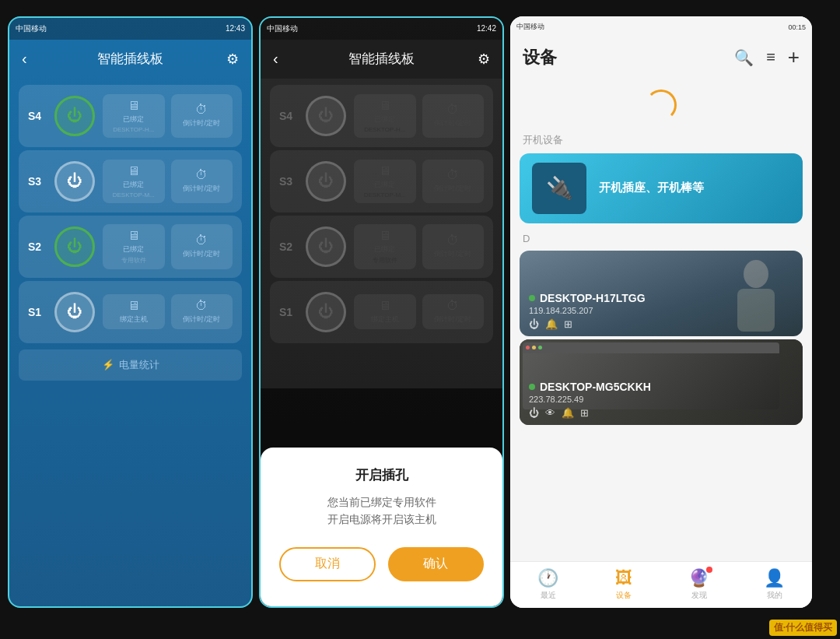 This screenshot has height=639, width=840. What do you see at coordinates (381, 59) in the screenshot?
I see `panel2-header: ‹ 智能插线板 ⚙` at bounding box center [381, 59].